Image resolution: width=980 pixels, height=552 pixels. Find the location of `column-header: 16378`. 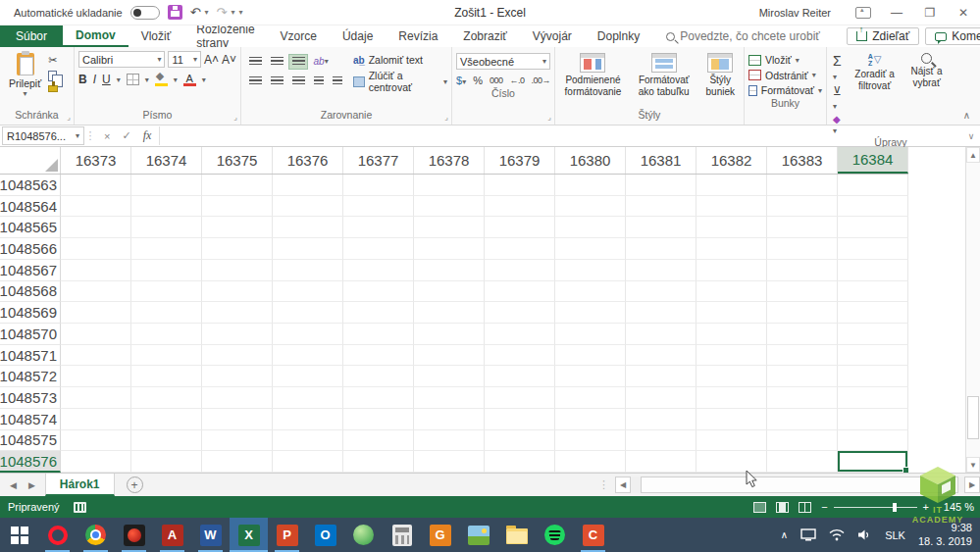

column-header: 16378 is located at coordinates (449, 161).